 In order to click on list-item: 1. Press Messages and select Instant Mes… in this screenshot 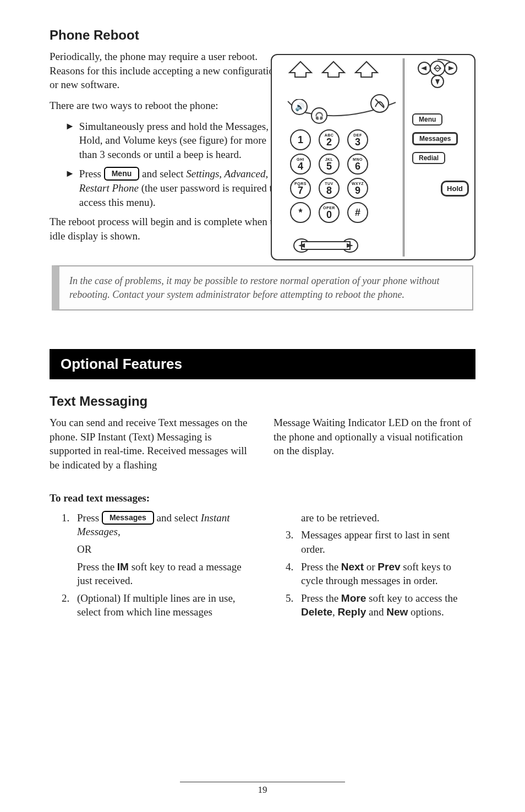, I will do `click(151, 525)`.